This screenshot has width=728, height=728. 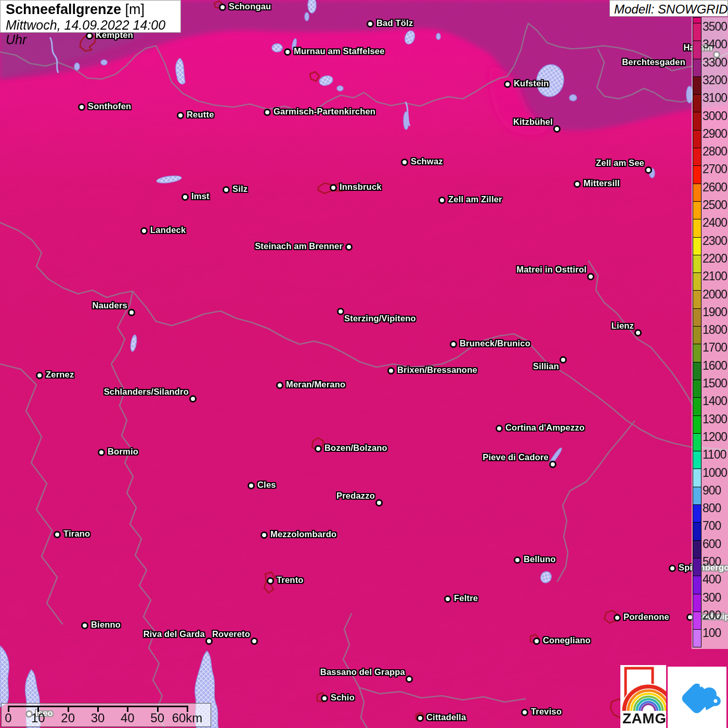 What do you see at coordinates (427, 161) in the screenshot?
I see `city-label: Schwaz` at bounding box center [427, 161].